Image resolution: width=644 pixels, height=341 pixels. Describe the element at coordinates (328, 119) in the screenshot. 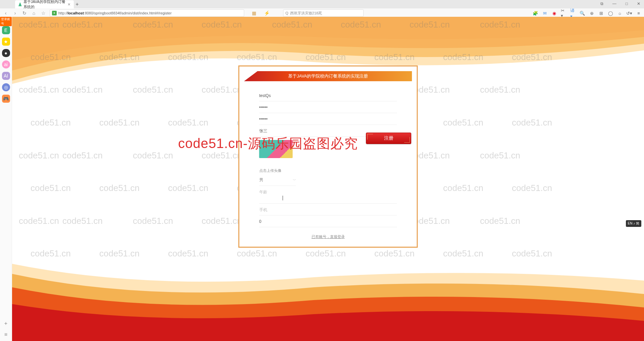

I see `confirm-password-input` at that location.